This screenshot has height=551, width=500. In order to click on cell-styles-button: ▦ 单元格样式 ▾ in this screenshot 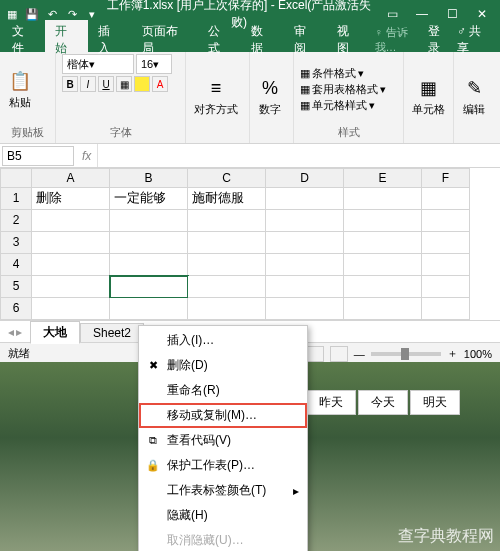, I will do `click(343, 106)`.